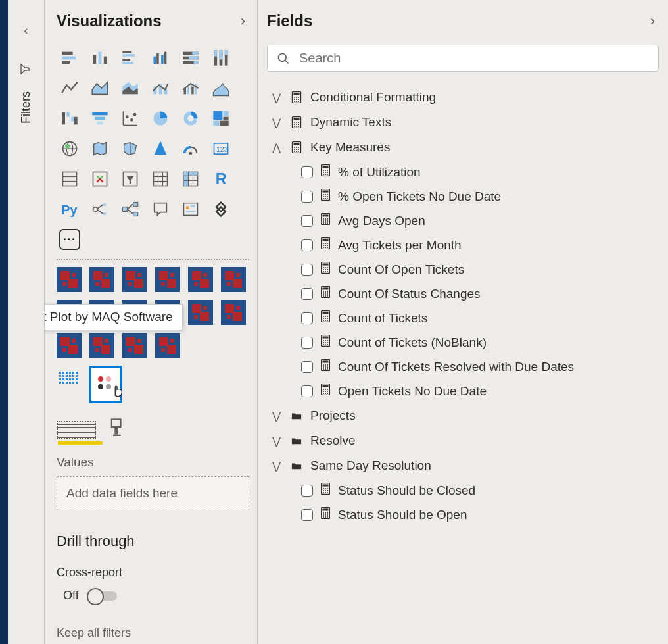 The height and width of the screenshot is (644, 668). I want to click on fields-measure-row: Count Of Status Changes, so click(463, 293).